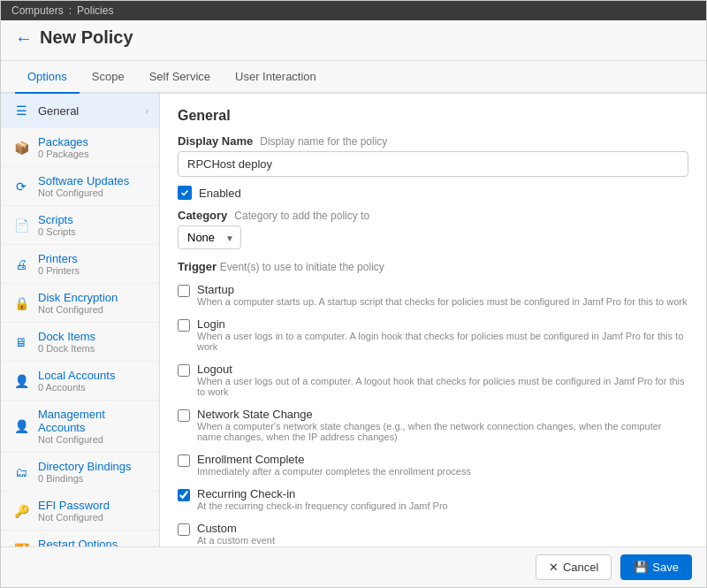 This screenshot has width=707, height=588. I want to click on tab-options: Options, so click(48, 78).